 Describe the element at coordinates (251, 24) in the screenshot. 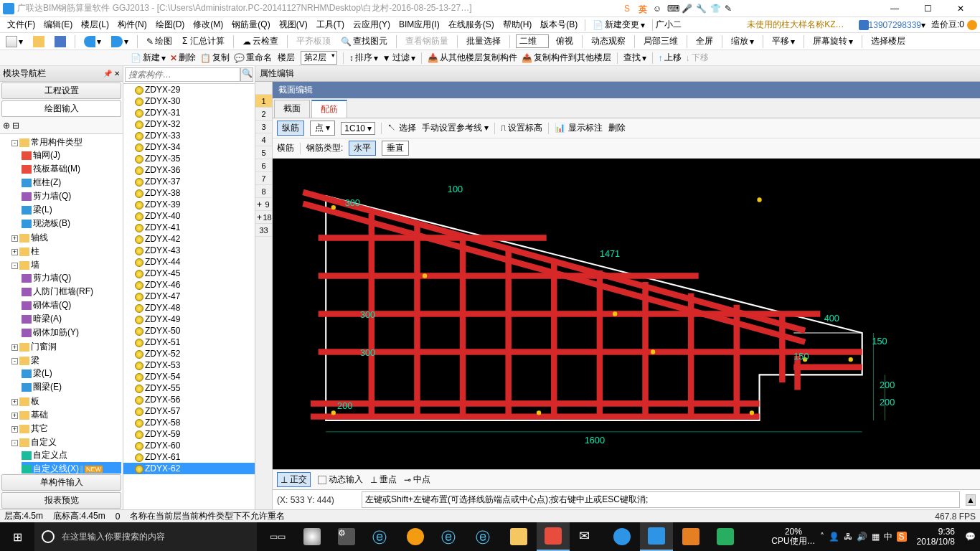

I see `menu-rebar: 钢筋量(Q)` at that location.